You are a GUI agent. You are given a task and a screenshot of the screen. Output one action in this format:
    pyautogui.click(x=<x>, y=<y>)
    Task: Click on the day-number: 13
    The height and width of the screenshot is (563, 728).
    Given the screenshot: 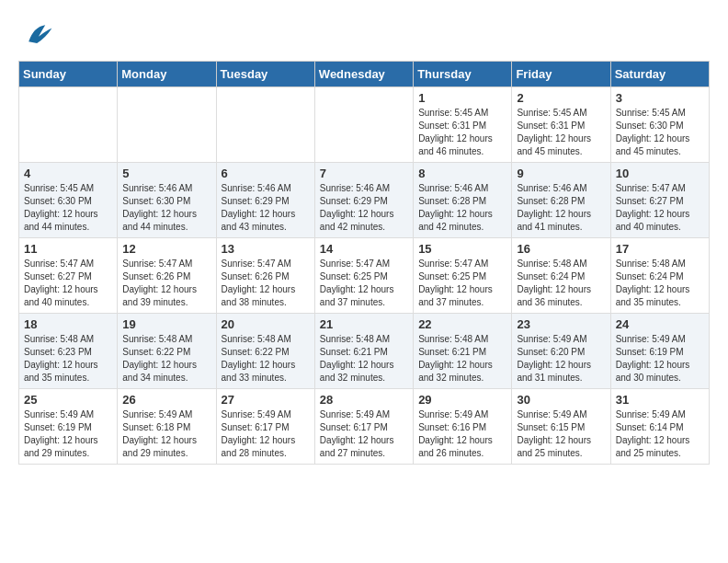 What is the action you would take?
    pyautogui.click(x=266, y=248)
    